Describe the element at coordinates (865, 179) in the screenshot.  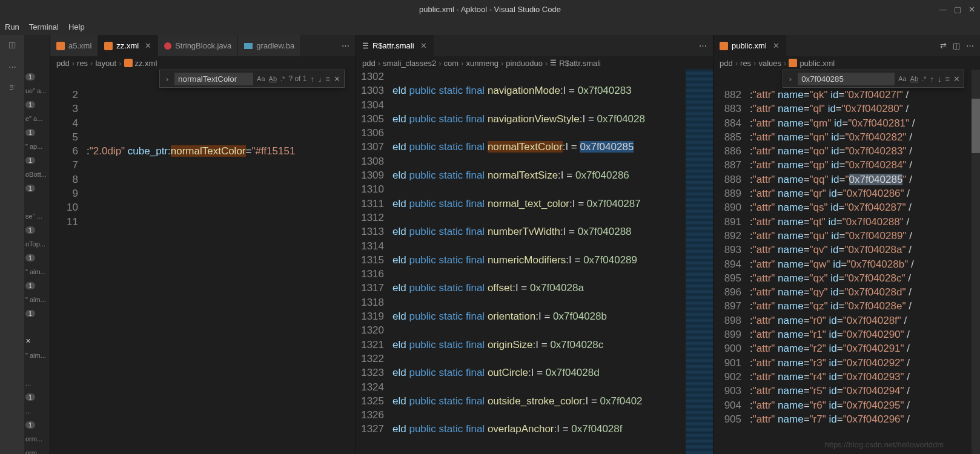
I see `code-line: :"attr" name="qq" id="0x7f040285" /` at that location.